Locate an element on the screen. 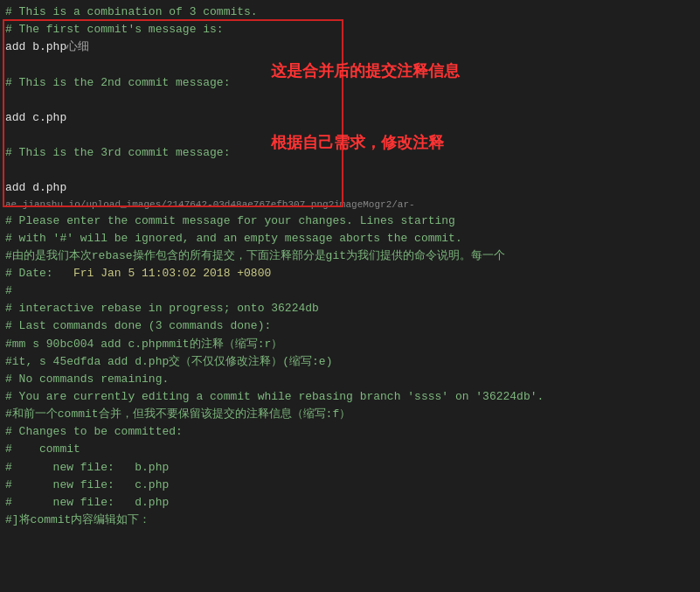 Image resolution: width=700 pixels, height=592 pixels. line-5: # This is the 2nd commit message: is located at coordinates (350, 83).